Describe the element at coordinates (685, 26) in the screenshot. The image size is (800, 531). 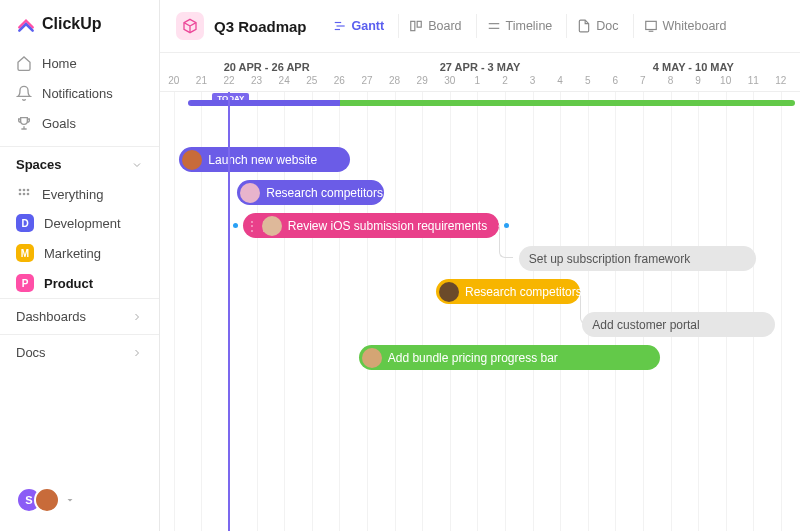
I see `tab-whiteboard: Whiteboard` at that location.